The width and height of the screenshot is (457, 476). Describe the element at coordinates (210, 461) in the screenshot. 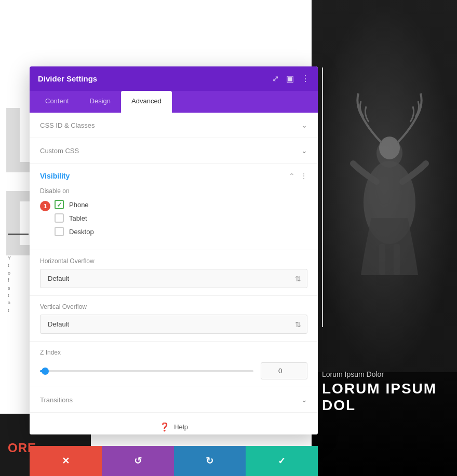

I see `redo-icon: ↻` at that location.